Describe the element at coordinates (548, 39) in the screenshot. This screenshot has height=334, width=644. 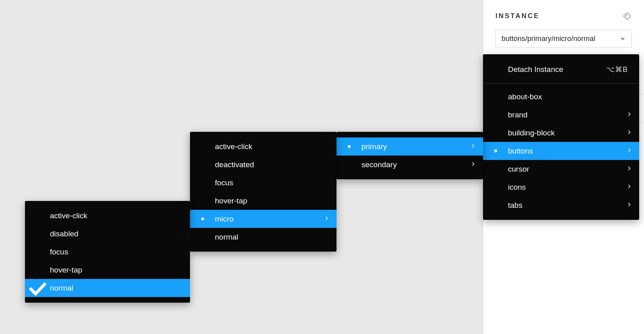
I see `instance-selected-value: buttons/primary/micro/normal` at that location.